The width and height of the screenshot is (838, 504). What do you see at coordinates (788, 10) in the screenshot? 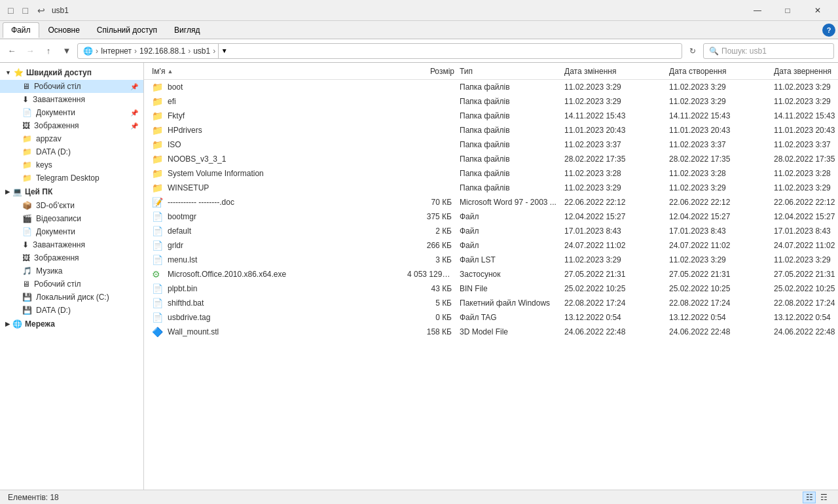
I see `maximize-button: □` at bounding box center [788, 10].